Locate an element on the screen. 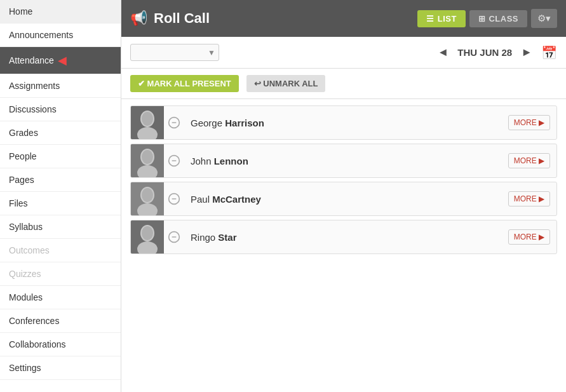 This screenshot has width=566, height=392. sidebar-item-attendance: Attendance ◀ is located at coordinates (60, 61).